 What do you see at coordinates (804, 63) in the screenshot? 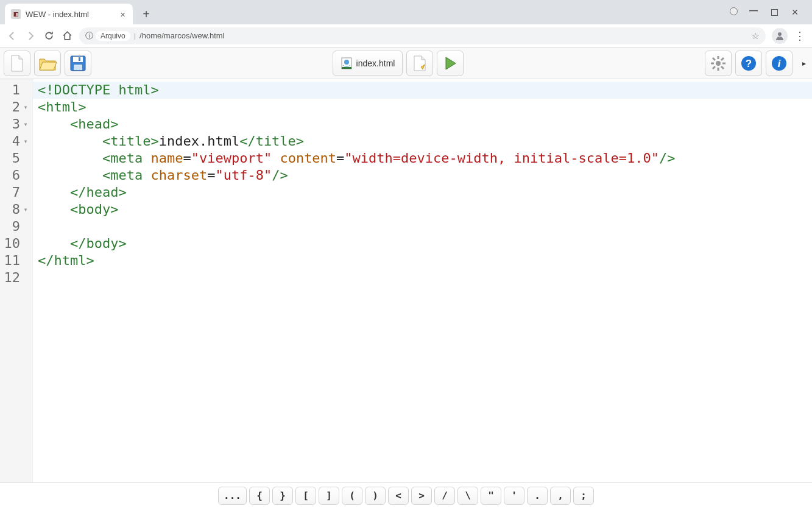
I see `toolbar-overflow-button: ▸` at bounding box center [804, 63].